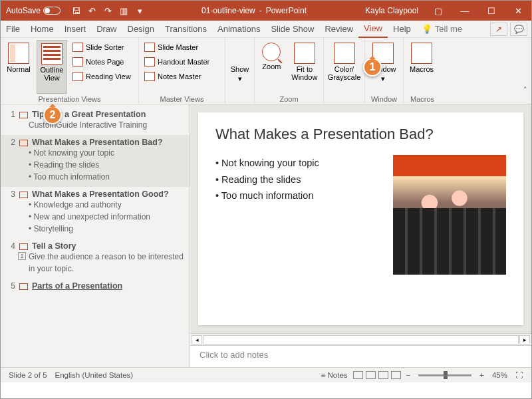 The height and width of the screenshot is (399, 532). What do you see at coordinates (78, 76) in the screenshot?
I see `reading-view-icon` at bounding box center [78, 76].